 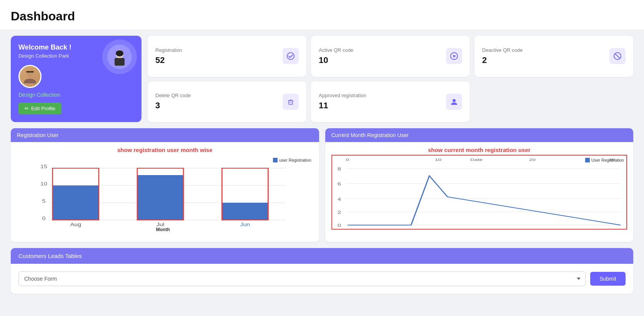 I want to click on avatar-svg, so click(x=30, y=76).